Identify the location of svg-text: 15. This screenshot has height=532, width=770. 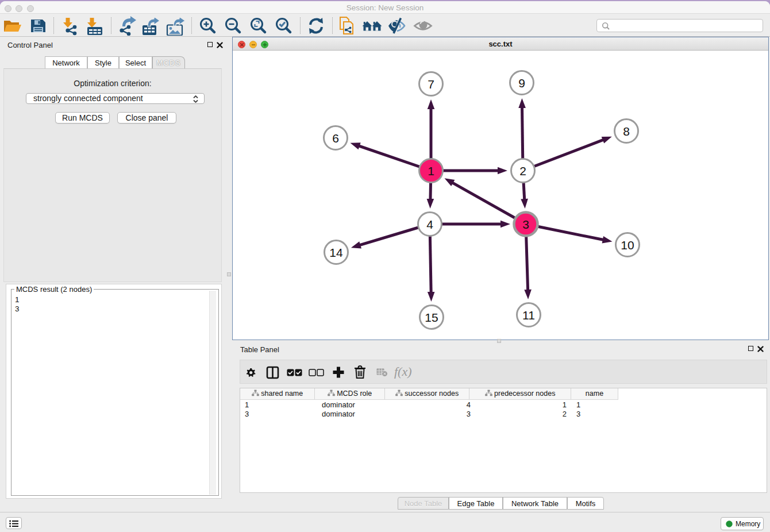
(431, 317).